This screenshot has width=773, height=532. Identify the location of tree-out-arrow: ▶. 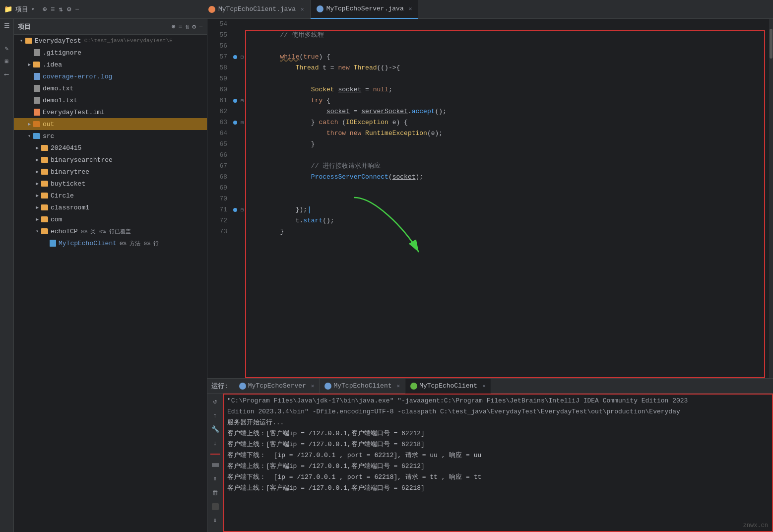
(29, 124).